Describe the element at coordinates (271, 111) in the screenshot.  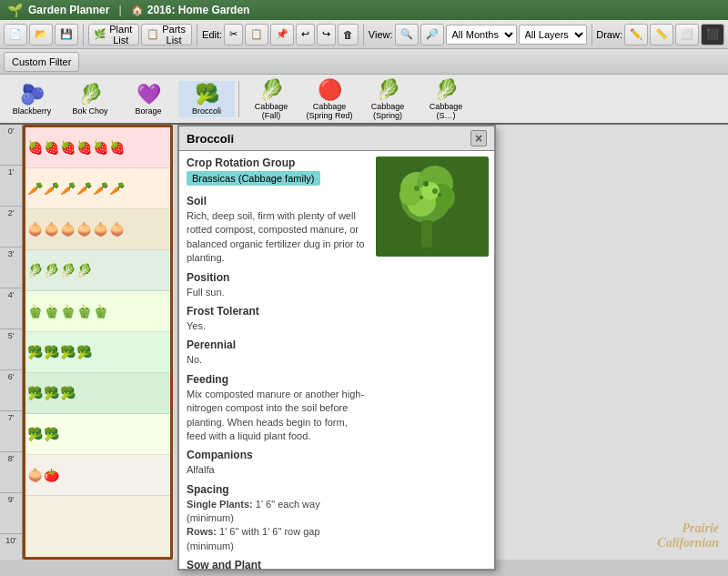
I see `cabbage-fall-label: Cabbage (Fall)` at that location.